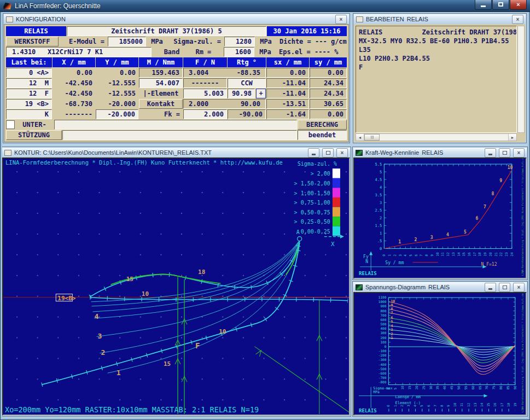 This screenshot has width=530, height=420. Describe the element at coordinates (34, 135) in the screenshot. I see `stuetzung-button: STÜTZUNG` at that location.